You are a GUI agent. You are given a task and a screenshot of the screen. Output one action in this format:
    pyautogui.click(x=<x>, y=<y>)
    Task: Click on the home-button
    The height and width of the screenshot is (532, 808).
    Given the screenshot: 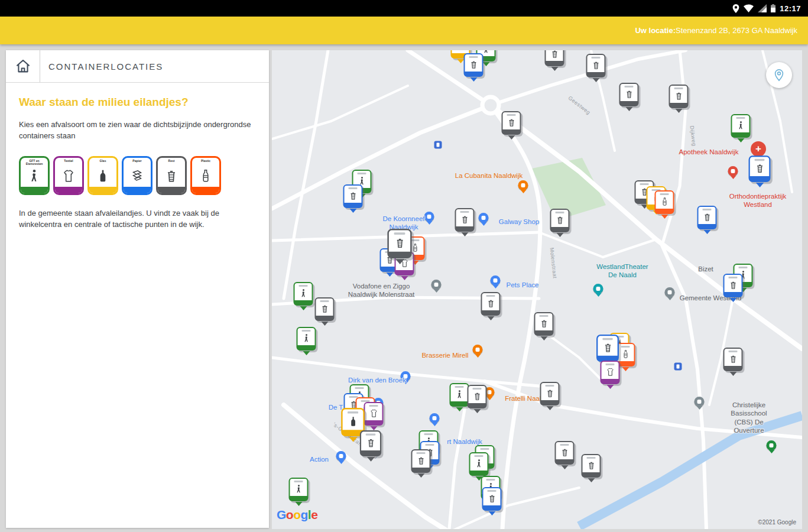 What is the action you would take?
    pyautogui.click(x=23, y=66)
    